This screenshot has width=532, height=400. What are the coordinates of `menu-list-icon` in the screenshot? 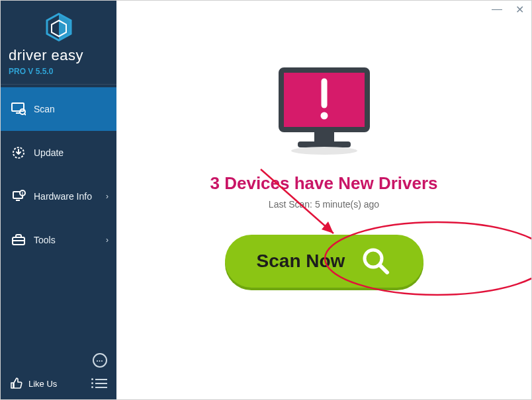 It's located at (101, 383).